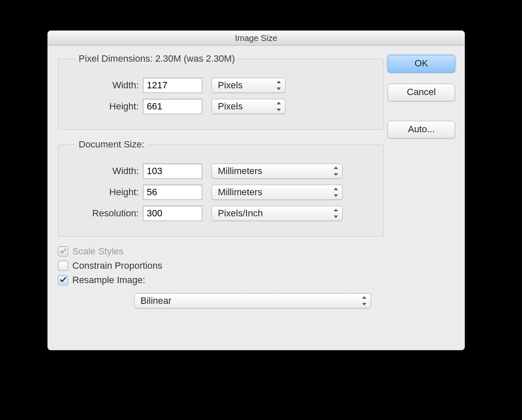 This screenshot has width=522, height=420. What do you see at coordinates (105, 171) in the screenshot?
I see `doc-width-label: Width:` at bounding box center [105, 171].